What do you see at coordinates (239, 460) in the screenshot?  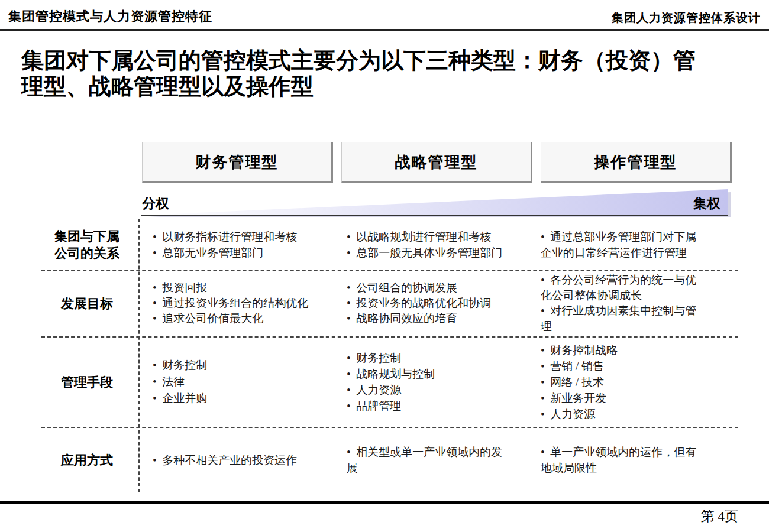 I see `bullet-item: 多种不相关产业的投资运作` at bounding box center [239, 460].